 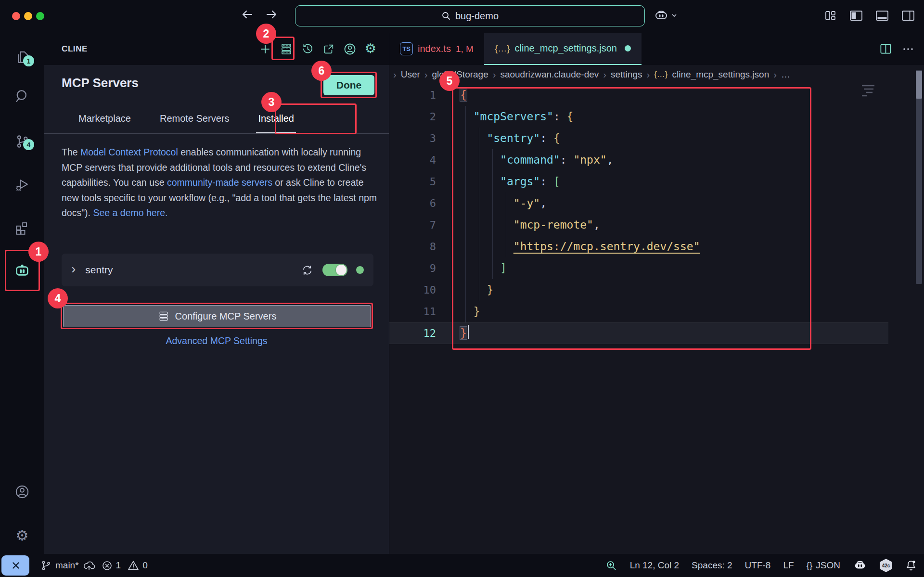 I want to click on breadcrumb: ›User›globalStorage›saoudrizwan.claude-d…, so click(x=658, y=75).